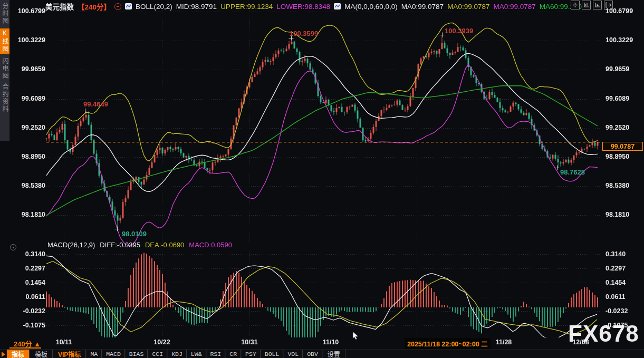  What do you see at coordinates (573, 172) in the screenshot?
I see `low-label: 98.7628` at bounding box center [573, 172].